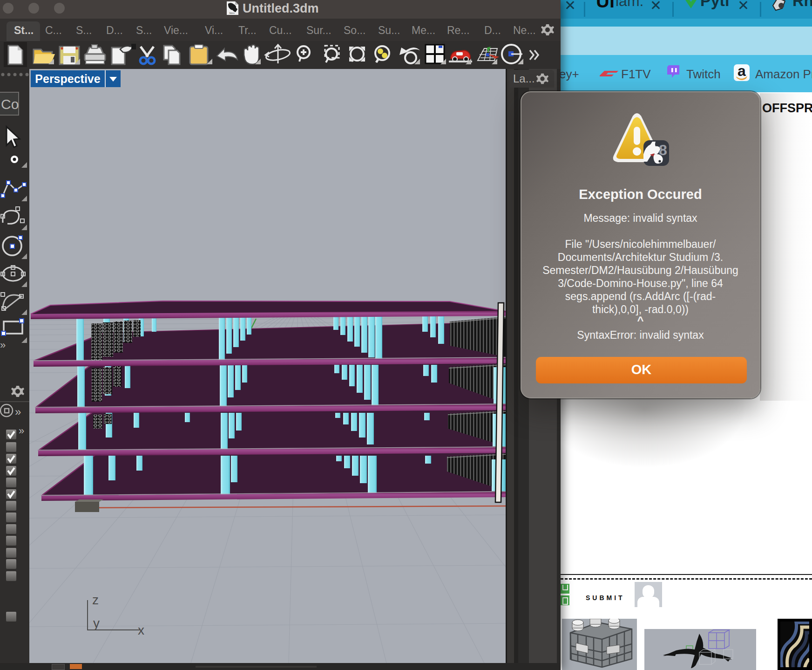  What do you see at coordinates (663, 150) in the screenshot?
I see `svg-text: 8` at bounding box center [663, 150].